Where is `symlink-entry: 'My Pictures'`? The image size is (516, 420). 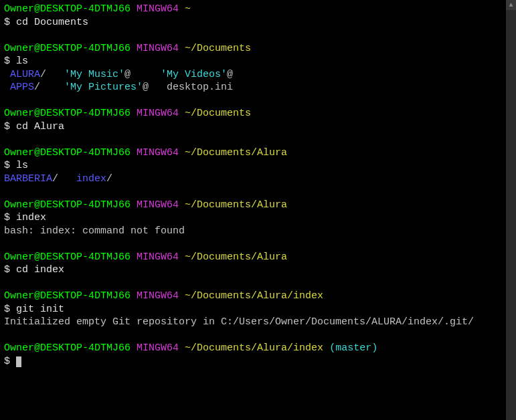 symlink-entry: 'My Pictures' is located at coordinates (103, 87).